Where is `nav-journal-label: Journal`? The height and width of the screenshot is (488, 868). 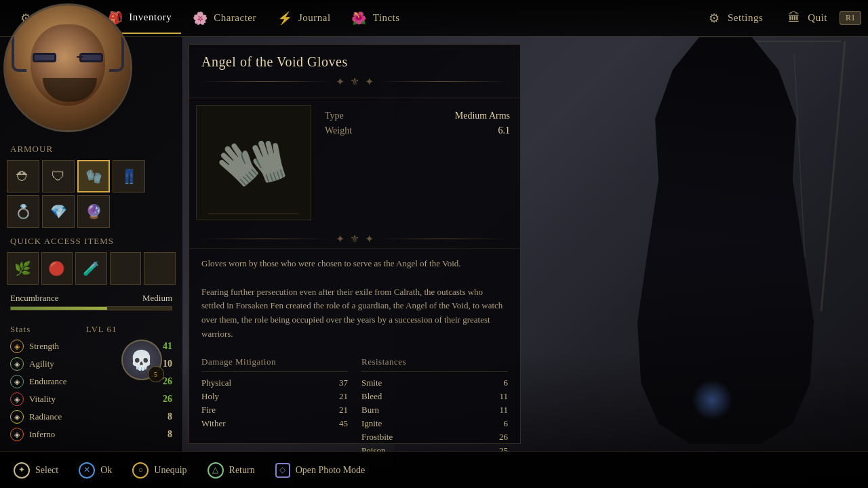 nav-journal-label: Journal is located at coordinates (315, 18).